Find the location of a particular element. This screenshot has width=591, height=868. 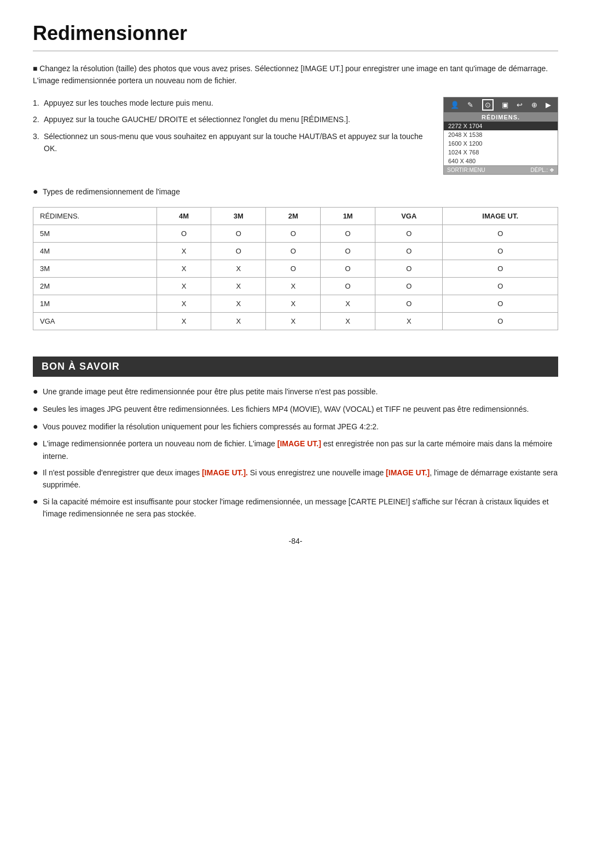

row-label-2: 3M is located at coordinates (95, 269).